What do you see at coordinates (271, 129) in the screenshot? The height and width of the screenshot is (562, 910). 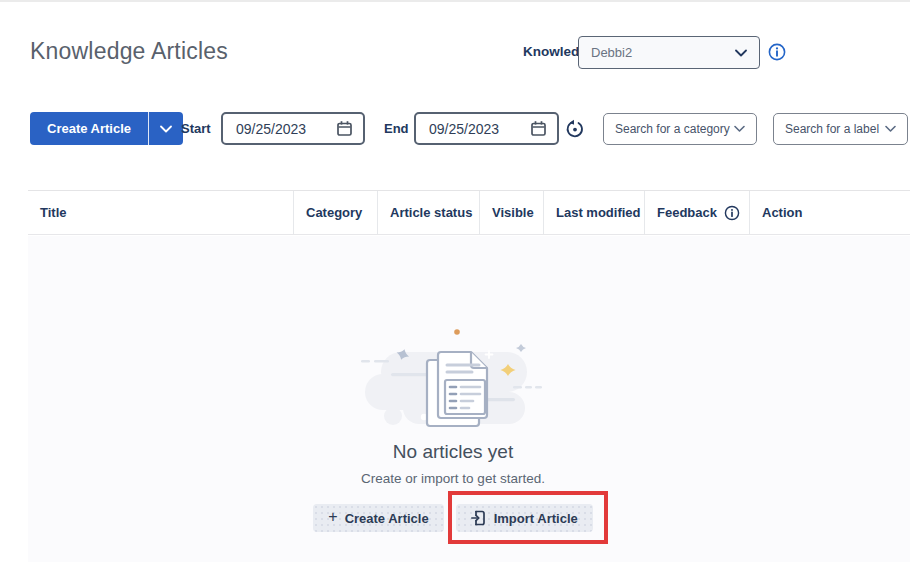 I see `start-date-value: 09/25/2023` at bounding box center [271, 129].